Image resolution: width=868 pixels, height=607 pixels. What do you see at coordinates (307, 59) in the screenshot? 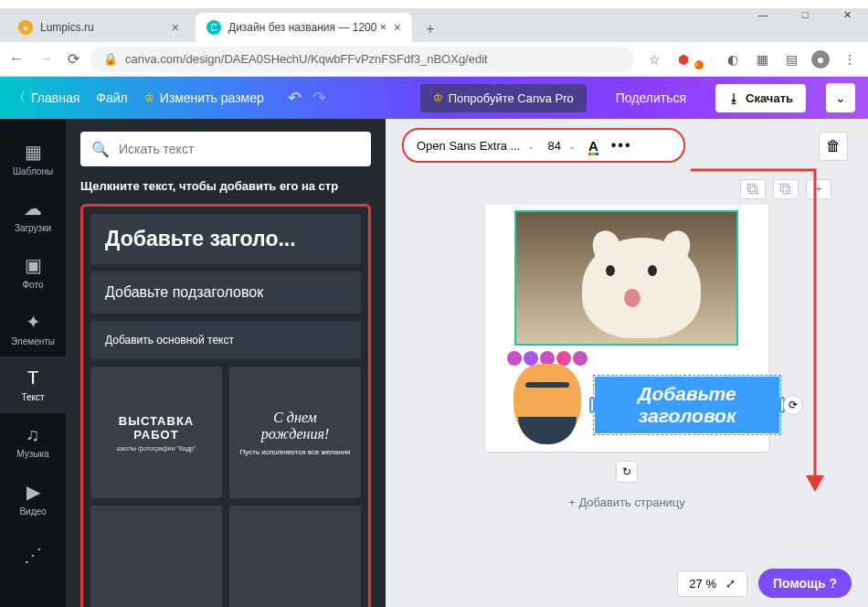
I see `url-text: canva.com/design/DAEA0SHechU/KqwbFFvPznF…` at bounding box center [307, 59].